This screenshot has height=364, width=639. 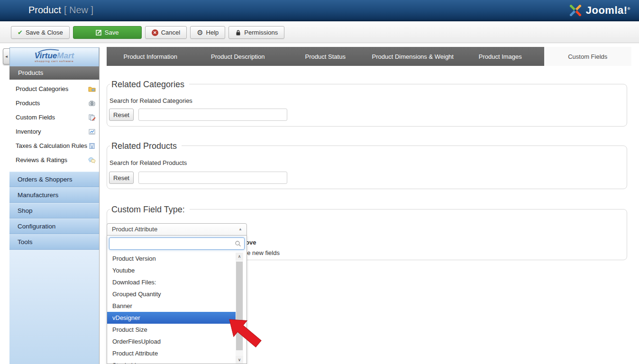 What do you see at coordinates (54, 132) in the screenshot?
I see `sidebar-item-inventory: Inventory` at bounding box center [54, 132].